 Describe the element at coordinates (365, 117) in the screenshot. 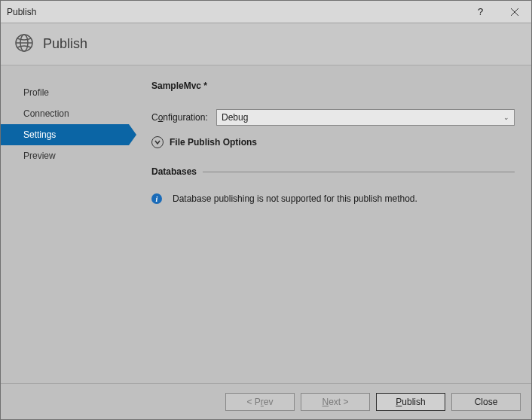

I see `configuration-dropdown: Debug ⌄` at that location.